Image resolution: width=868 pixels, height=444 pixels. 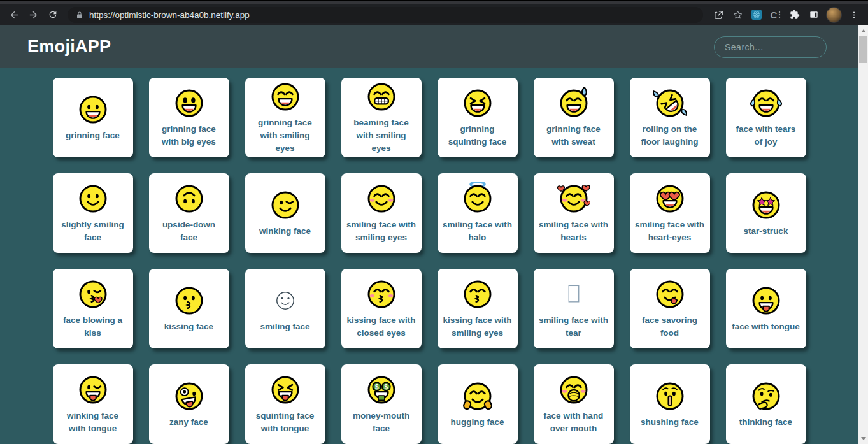 What do you see at coordinates (93, 390) in the screenshot?
I see `wink-tongue-emoji-icon` at bounding box center [93, 390].